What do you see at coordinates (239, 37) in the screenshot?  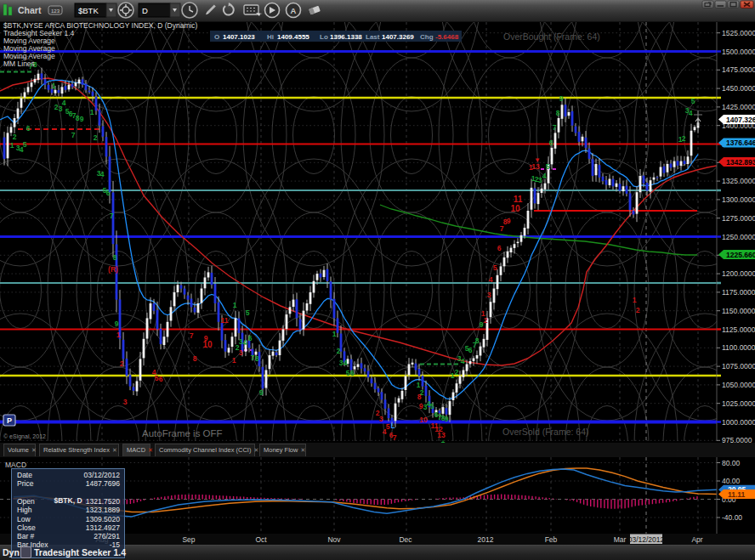 I see `svg-text: 1407.1023` at bounding box center [239, 37].